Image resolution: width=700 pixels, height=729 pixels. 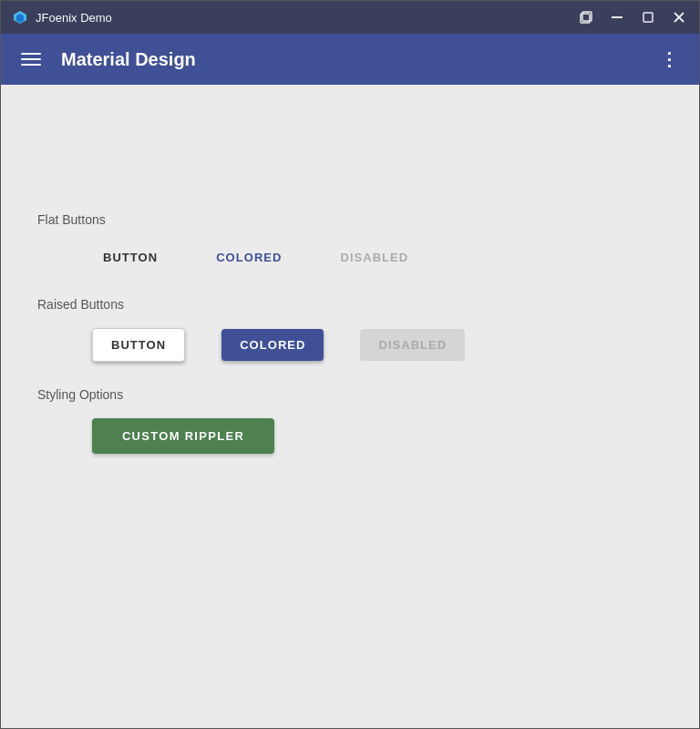 What do you see at coordinates (679, 17) in the screenshot?
I see `close-icon` at bounding box center [679, 17].